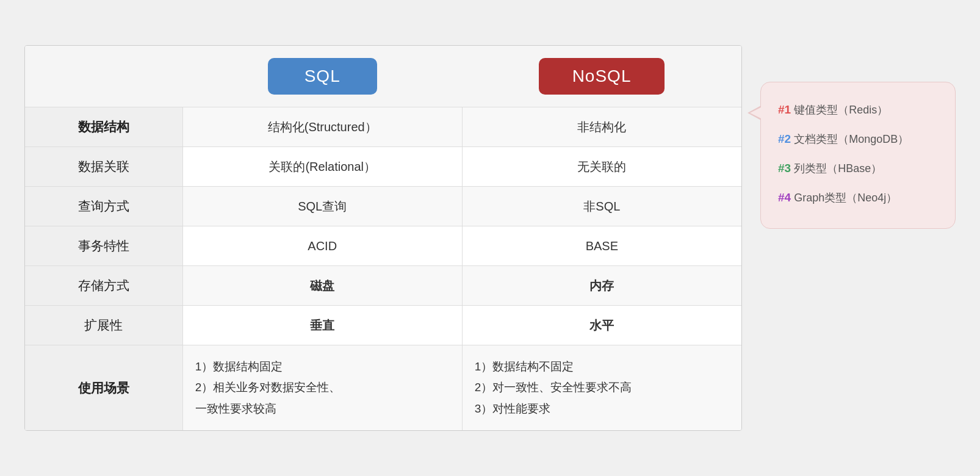 This screenshot has width=980, height=476. What do you see at coordinates (104, 206) in the screenshot?
I see `row-label: 查询方式` at bounding box center [104, 206].